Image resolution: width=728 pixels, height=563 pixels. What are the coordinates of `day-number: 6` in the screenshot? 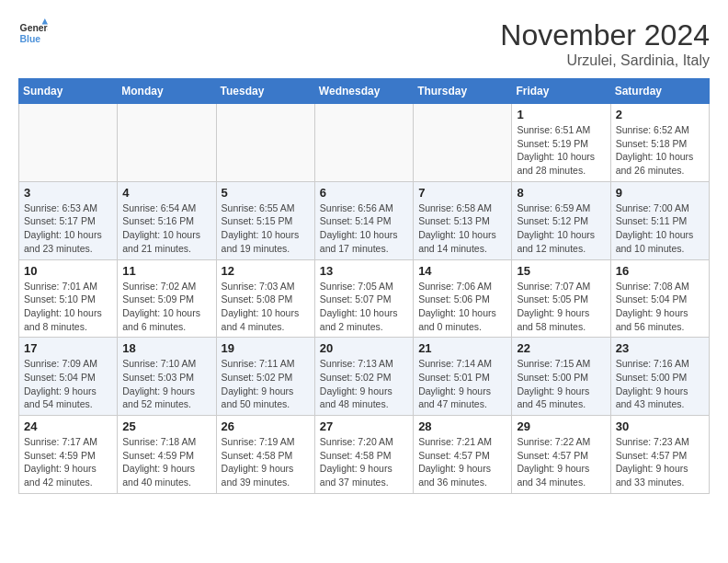 It's located at (364, 193).